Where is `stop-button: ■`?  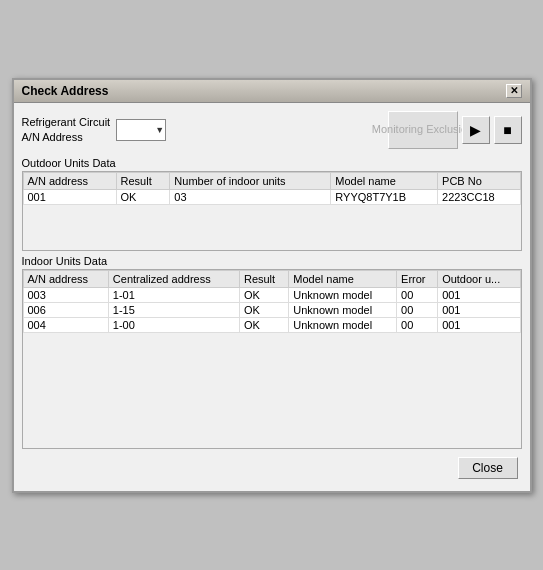 stop-button: ■ is located at coordinates (508, 130).